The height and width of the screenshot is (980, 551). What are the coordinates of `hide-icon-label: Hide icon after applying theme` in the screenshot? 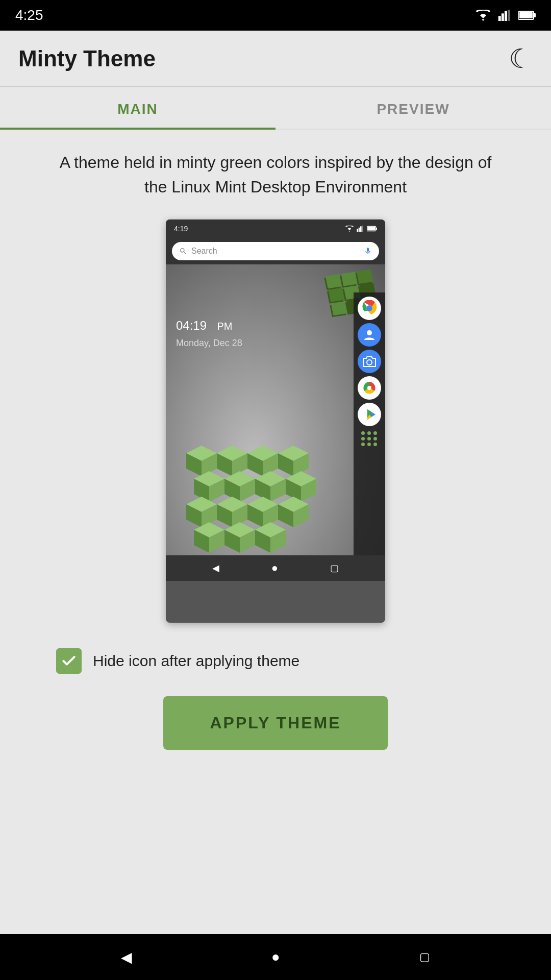 It's located at (196, 661).